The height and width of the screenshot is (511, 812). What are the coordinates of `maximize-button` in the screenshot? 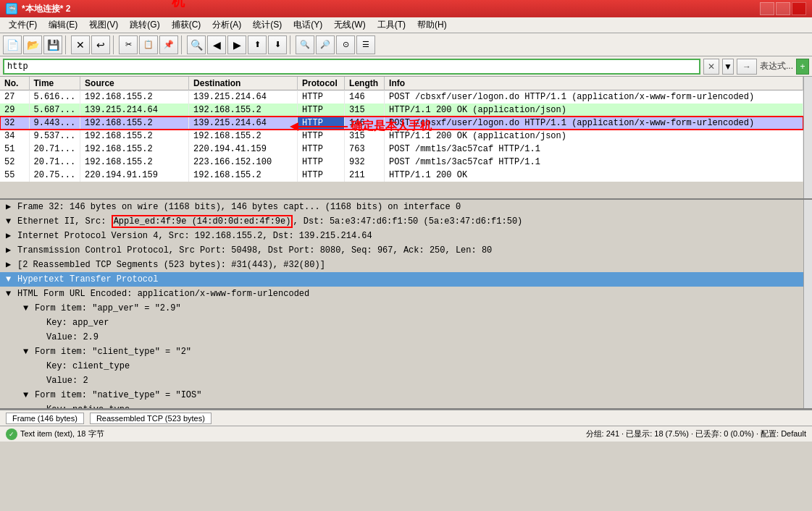 It's located at (783, 9).